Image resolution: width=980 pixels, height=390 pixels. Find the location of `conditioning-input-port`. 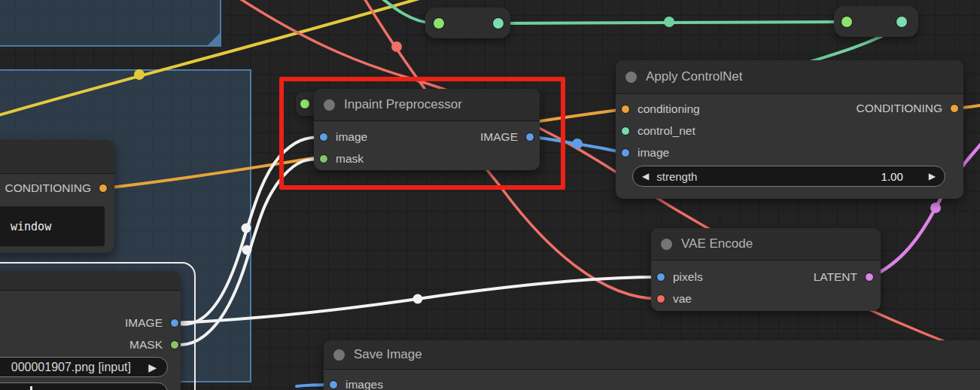

conditioning-input-port is located at coordinates (625, 109).